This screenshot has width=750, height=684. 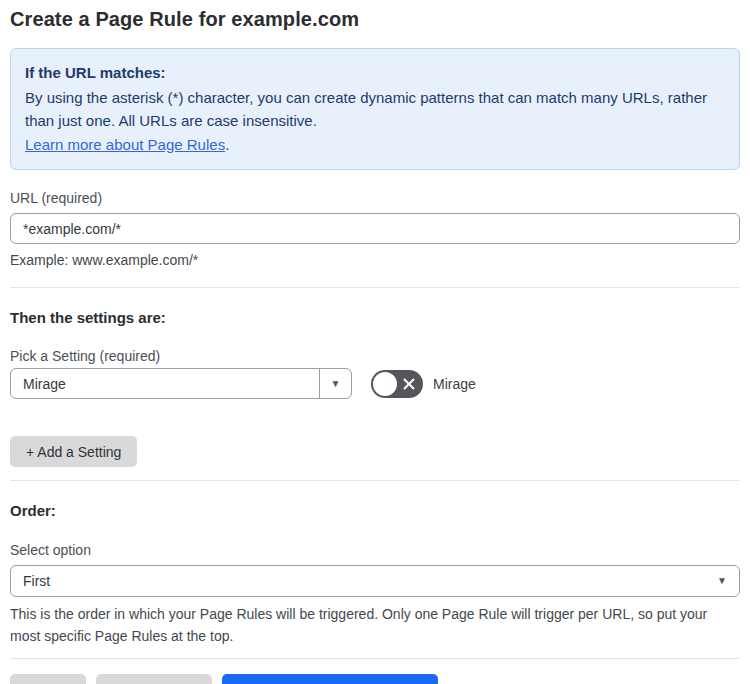 I want to click on cancel-button: Cancel, so click(x=48, y=679).